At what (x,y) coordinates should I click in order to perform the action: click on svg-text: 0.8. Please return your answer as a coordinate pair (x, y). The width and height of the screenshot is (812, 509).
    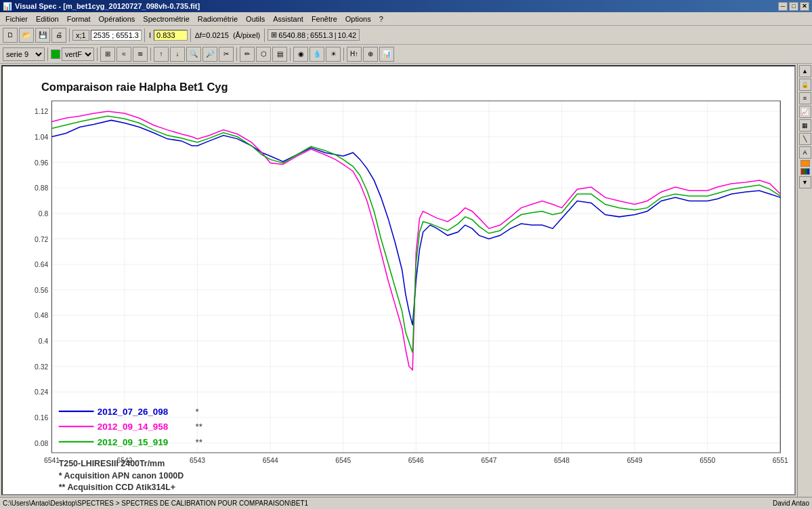
    Looking at the image, I should click on (43, 214).